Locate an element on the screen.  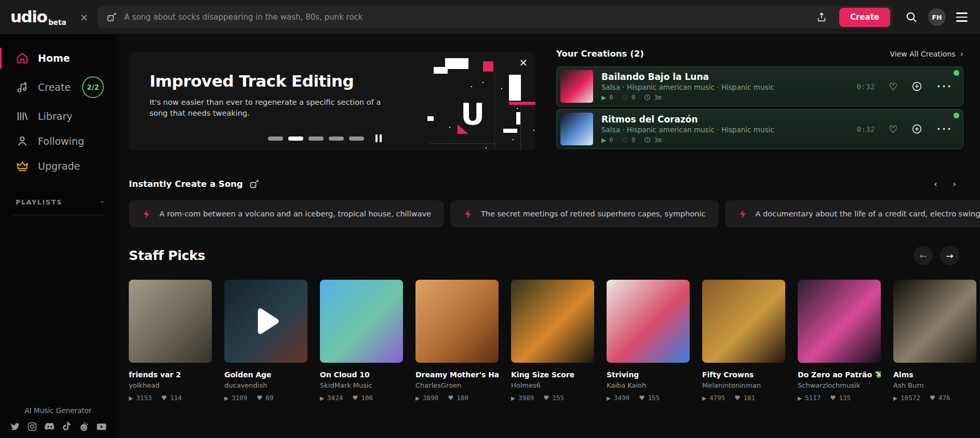
song-card: Golden Age ducavendish ▶3109♥69 is located at coordinates (266, 340).